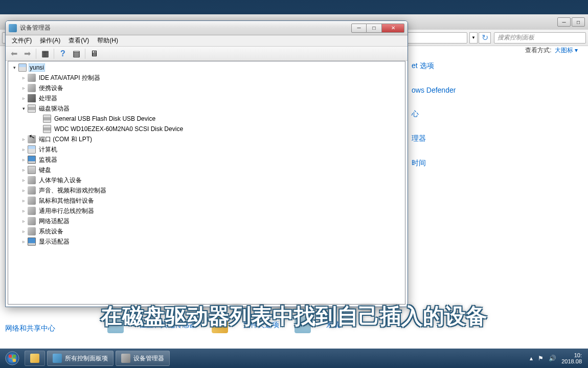 This screenshot has width=588, height=368. I want to click on tree-item: ▾yunsi, so click(207, 68).